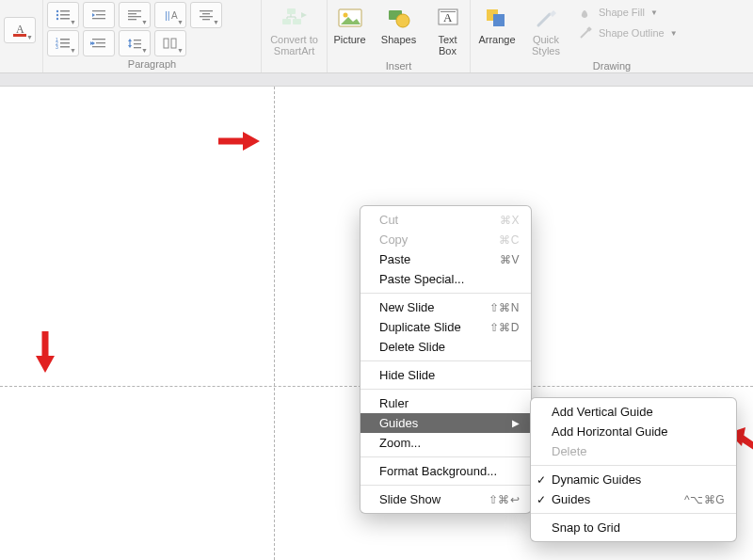 The width and height of the screenshot is (753, 560). What do you see at coordinates (446, 360) in the screenshot?
I see `context-menu: Cut ⌘X Copy ⌘C Paste ⌘V Paste Special...…` at bounding box center [446, 360].